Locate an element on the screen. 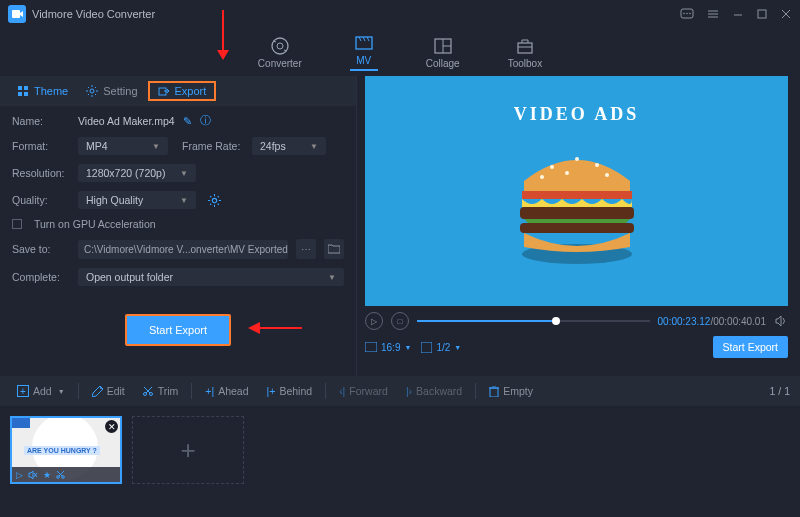 This screenshot has height=517, width=800. thumb-trim-icon is located at coordinates (61, 475).